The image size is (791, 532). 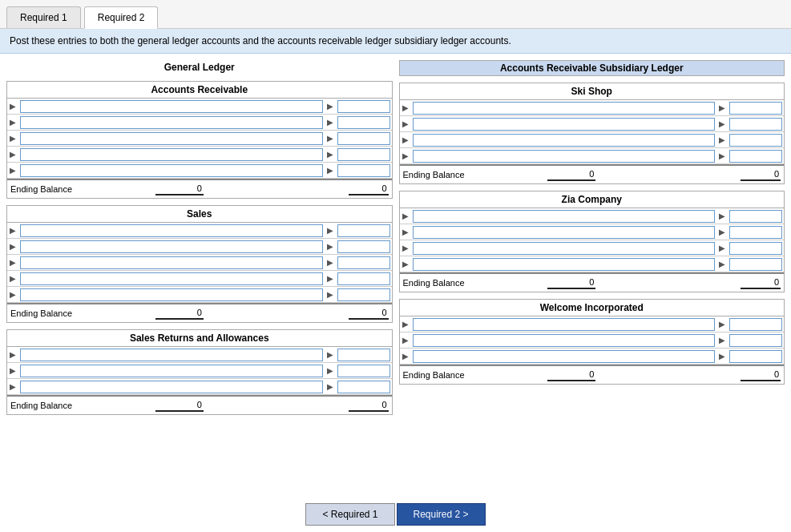 What do you see at coordinates (200, 405) in the screenshot?
I see `sra-ending-balance-row: Ending Balance` at bounding box center [200, 405].